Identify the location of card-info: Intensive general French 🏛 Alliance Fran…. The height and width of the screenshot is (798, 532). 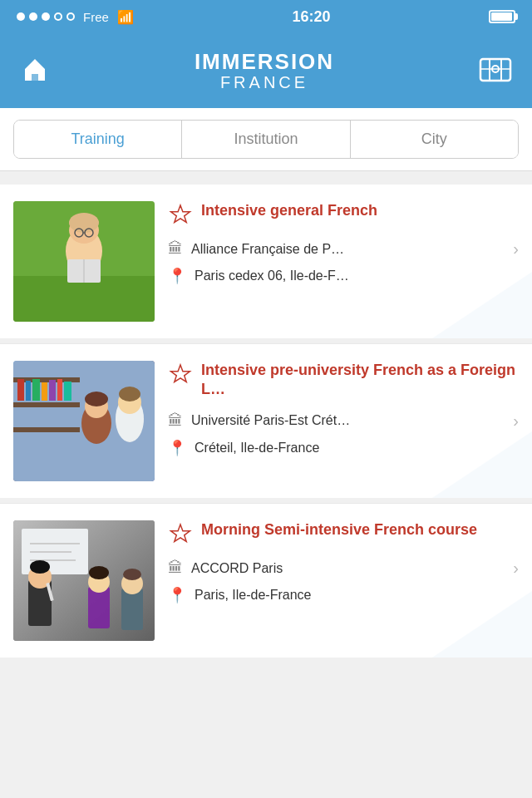
(343, 248).